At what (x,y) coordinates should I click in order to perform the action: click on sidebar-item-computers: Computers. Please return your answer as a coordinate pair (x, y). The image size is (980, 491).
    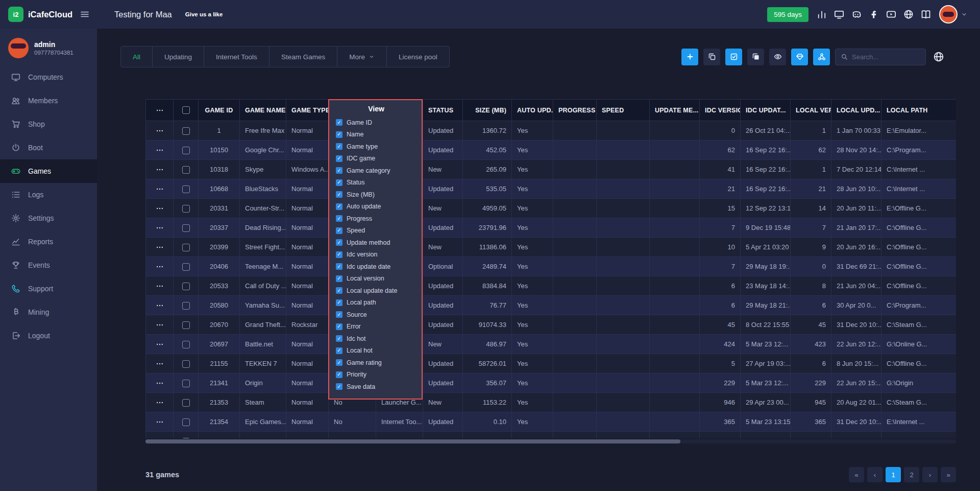
    Looking at the image, I should click on (48, 77).